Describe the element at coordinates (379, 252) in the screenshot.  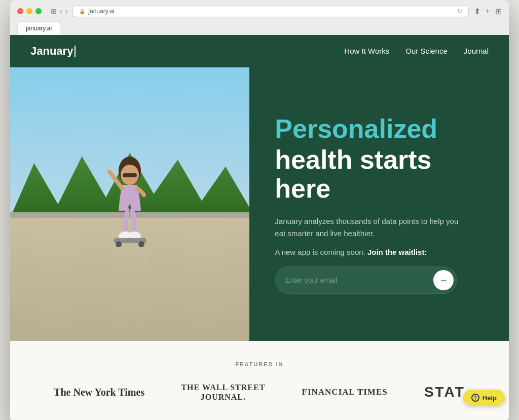
I see `hero-waitlist-text: A new app is coming soon. Join the waitl…` at that location.